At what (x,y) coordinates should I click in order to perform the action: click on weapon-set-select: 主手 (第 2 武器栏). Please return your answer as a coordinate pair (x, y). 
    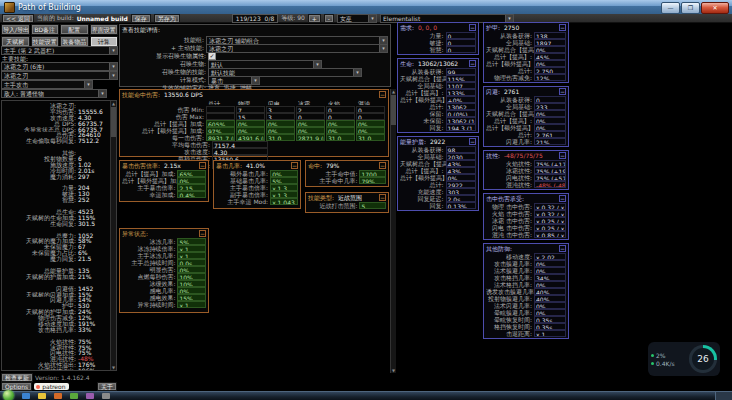
    Looking at the image, I should click on (60, 50).